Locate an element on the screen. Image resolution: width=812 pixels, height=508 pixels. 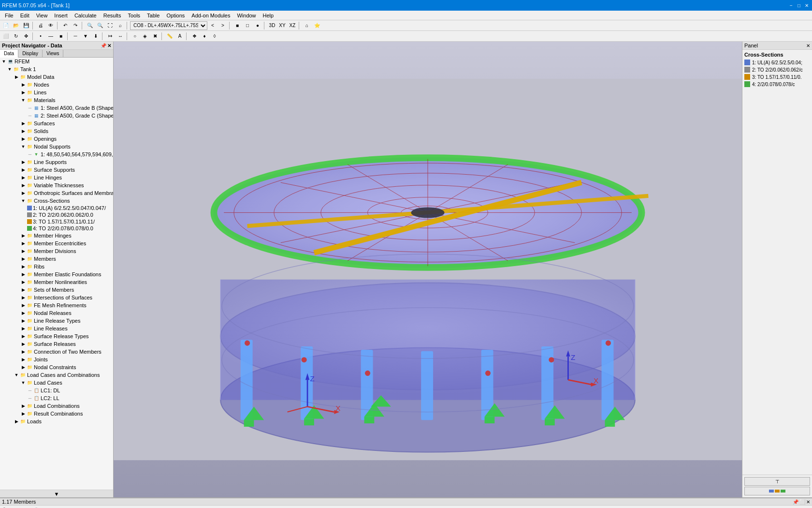
save-btn: 💾 is located at coordinates (26, 26).